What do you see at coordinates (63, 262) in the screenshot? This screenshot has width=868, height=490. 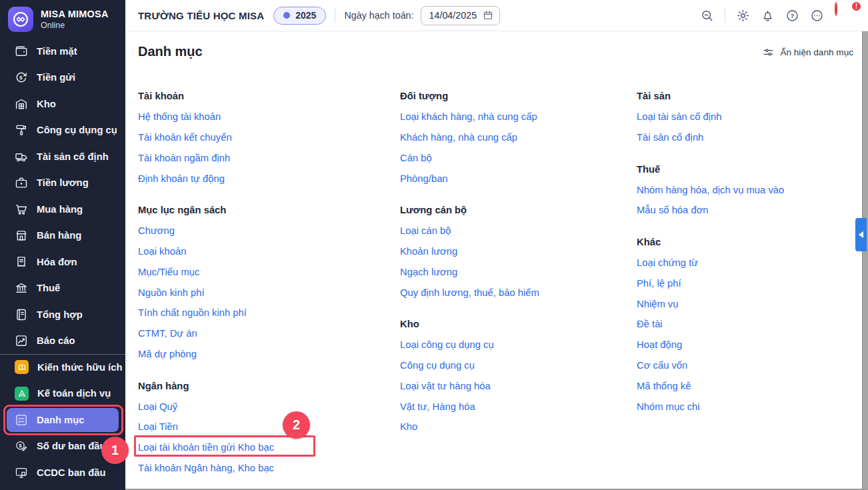 I see `sidebar-item-invoice: Hóa đơn` at bounding box center [63, 262].